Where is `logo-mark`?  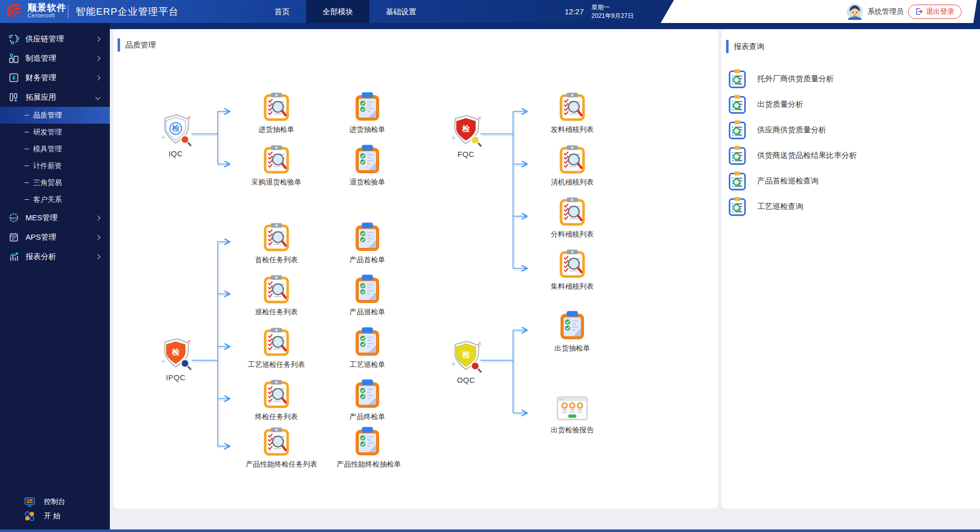 logo-mark is located at coordinates (14, 11).